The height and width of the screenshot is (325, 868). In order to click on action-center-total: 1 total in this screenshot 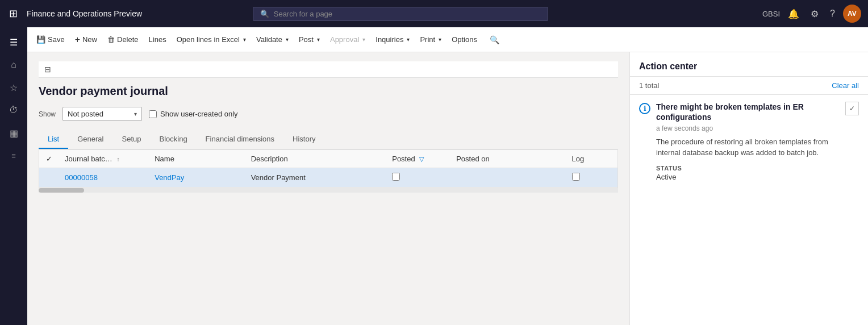, I will do `click(649, 85)`.